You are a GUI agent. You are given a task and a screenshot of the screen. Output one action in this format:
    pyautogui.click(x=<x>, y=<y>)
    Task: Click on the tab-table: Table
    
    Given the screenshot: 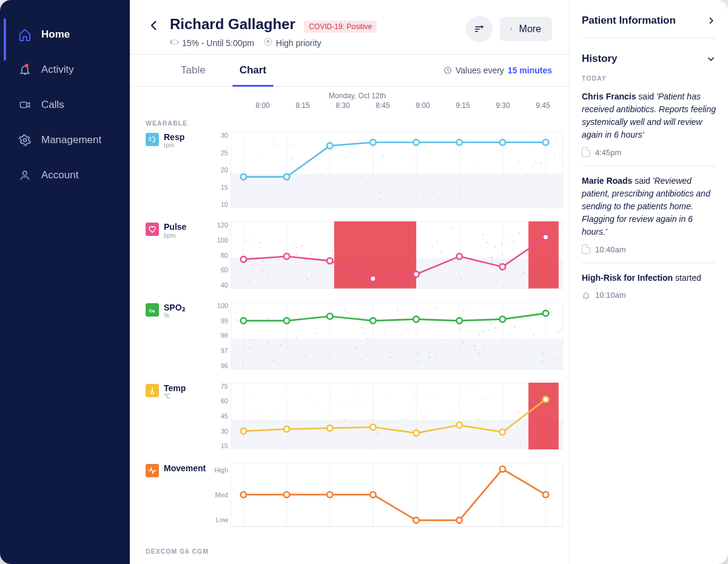 What is the action you would take?
    pyautogui.click(x=193, y=70)
    